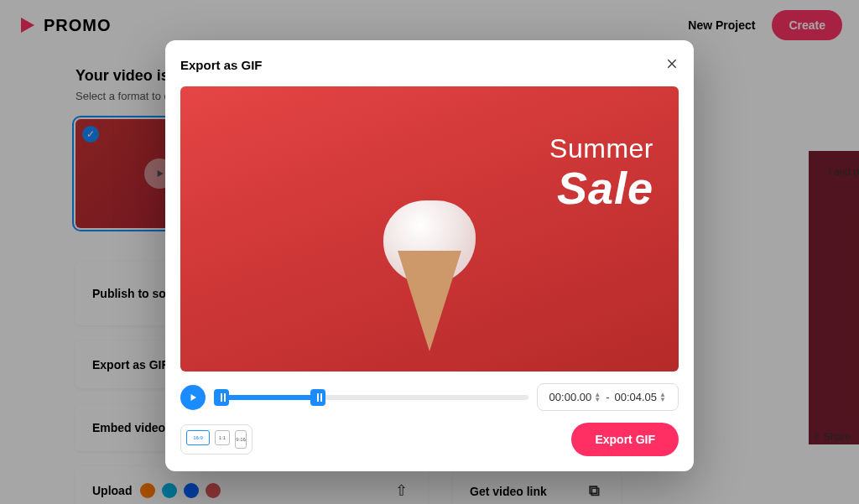 The width and height of the screenshot is (859, 504). I want to click on trim-controls: 00:00.00 ▲▼ - 00:04.05 ▲▼, so click(430, 397).